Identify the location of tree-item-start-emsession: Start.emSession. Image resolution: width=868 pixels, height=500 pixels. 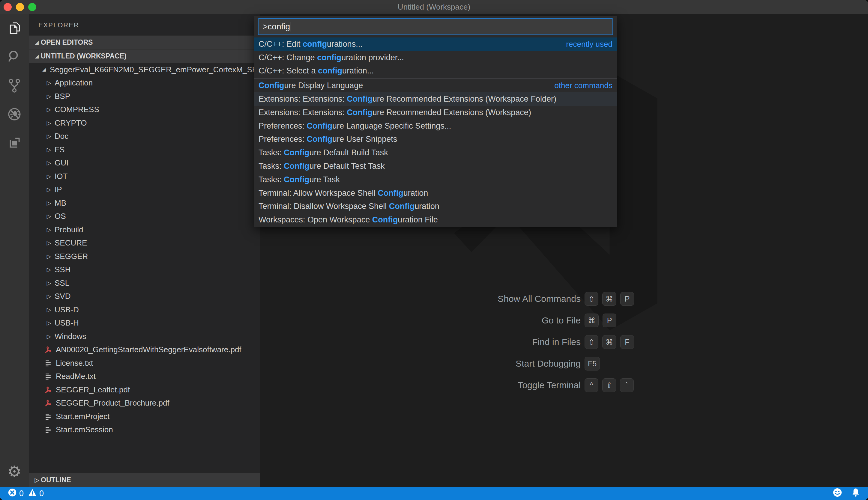
(145, 430).